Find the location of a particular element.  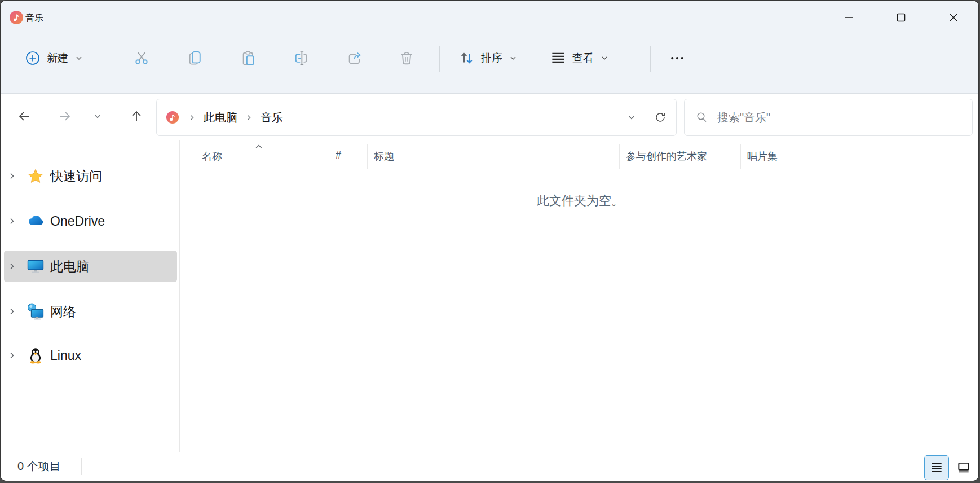

copy-icon is located at coordinates (195, 58).